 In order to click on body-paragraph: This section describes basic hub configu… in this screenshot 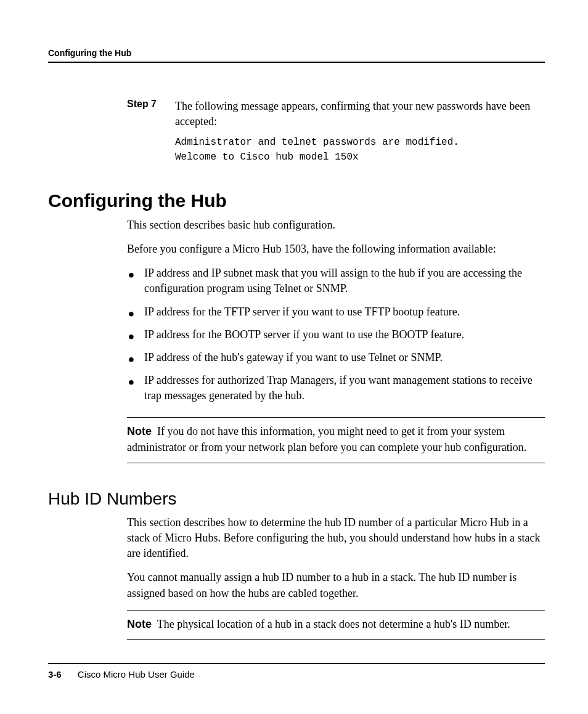, I will do `click(336, 225)`.